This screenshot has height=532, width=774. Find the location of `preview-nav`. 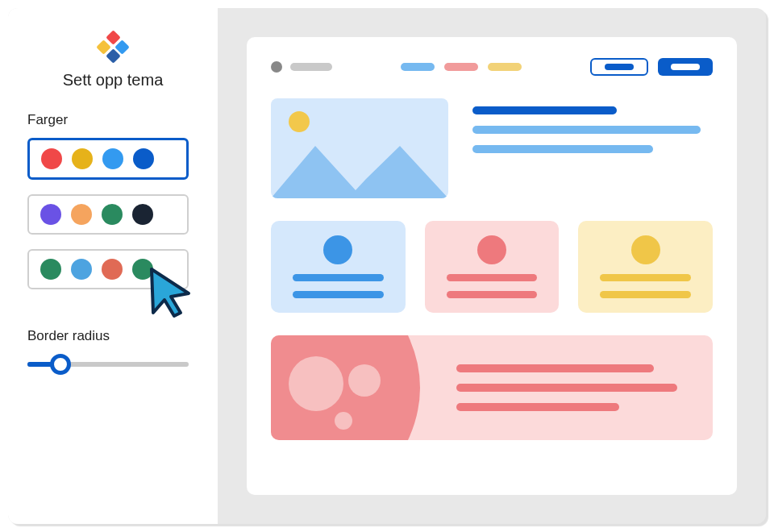

preview-nav is located at coordinates (492, 67).